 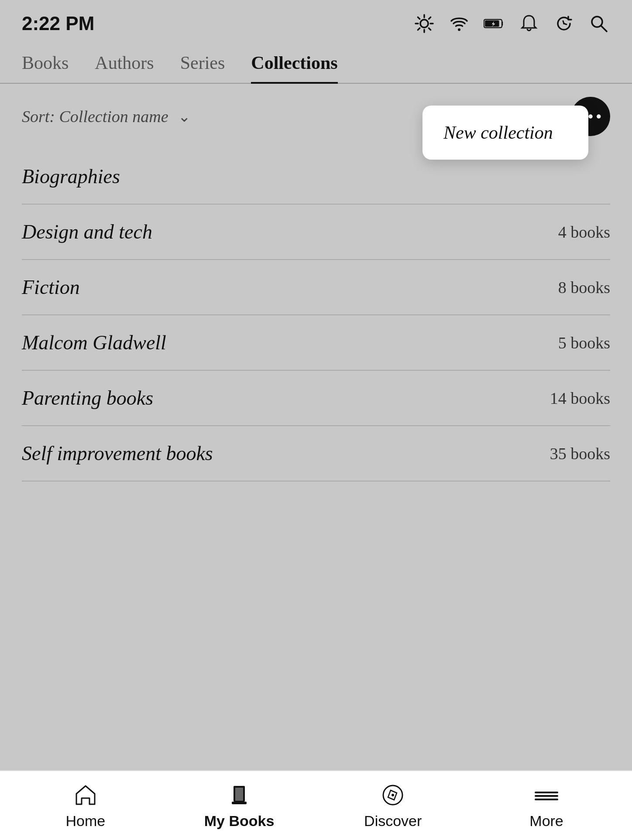 I want to click on new-collection-button: New collection, so click(x=505, y=133).